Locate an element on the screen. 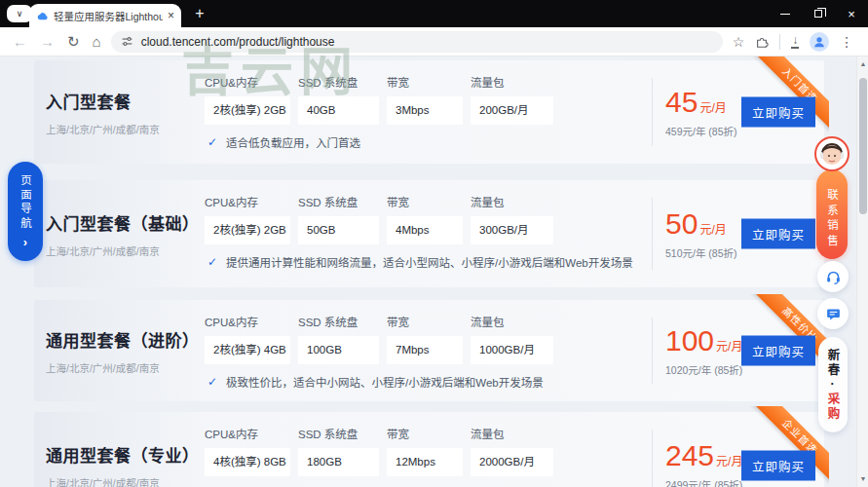 This screenshot has width=868, height=487. price-yearly: 510元/年 (85折) is located at coordinates (701, 251).